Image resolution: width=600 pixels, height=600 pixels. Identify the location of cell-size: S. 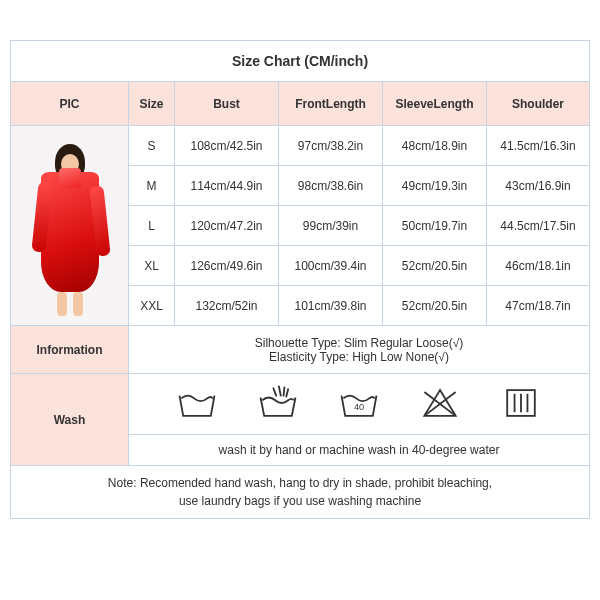
(152, 146).